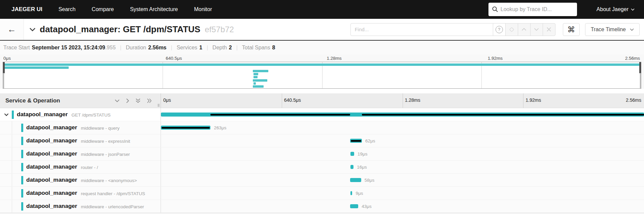 The width and height of the screenshot is (644, 219). What do you see at coordinates (533, 9) in the screenshot?
I see `trace-lookup-input` at bounding box center [533, 9].